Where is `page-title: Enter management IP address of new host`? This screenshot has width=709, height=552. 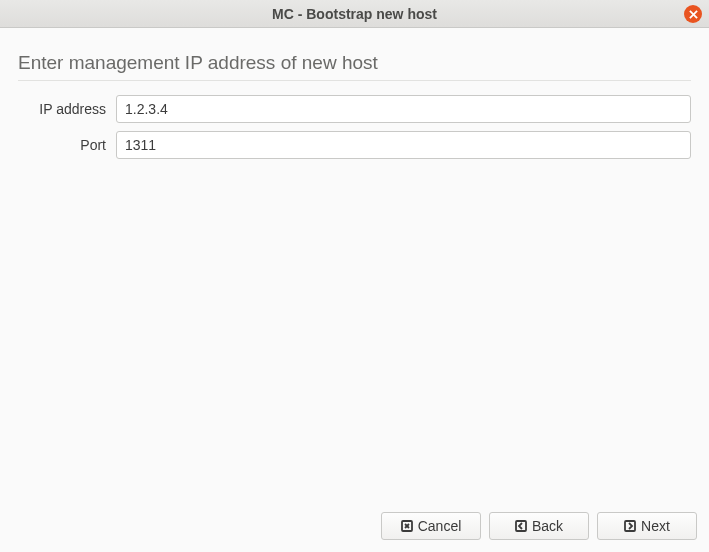 page-title: Enter management IP address of new host is located at coordinates (354, 66).